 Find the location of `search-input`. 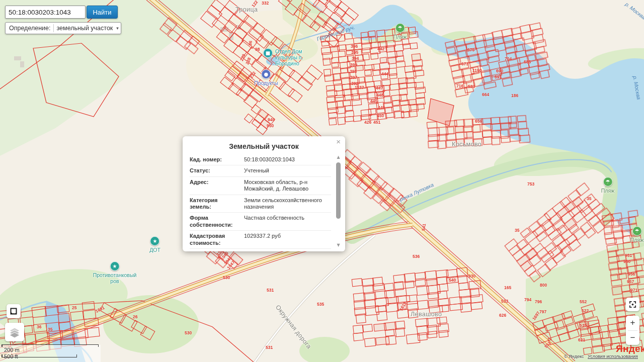

search-input is located at coordinates (45, 12).